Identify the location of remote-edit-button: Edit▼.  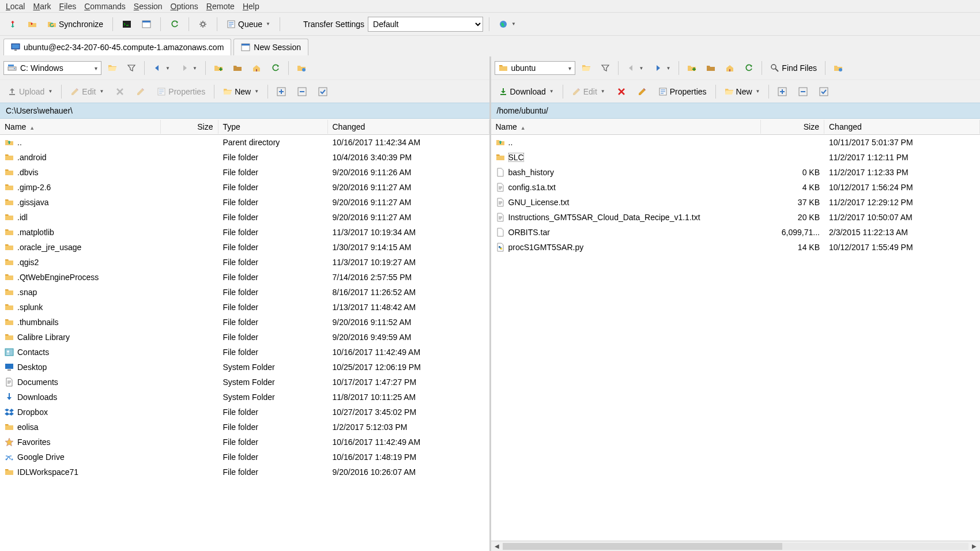
(589, 92).